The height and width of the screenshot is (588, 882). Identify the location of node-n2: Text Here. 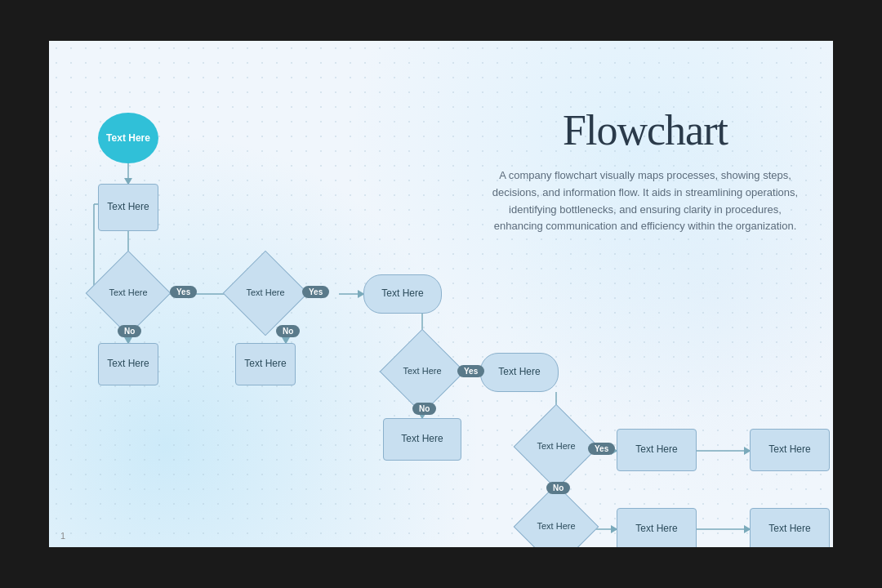
(128, 364).